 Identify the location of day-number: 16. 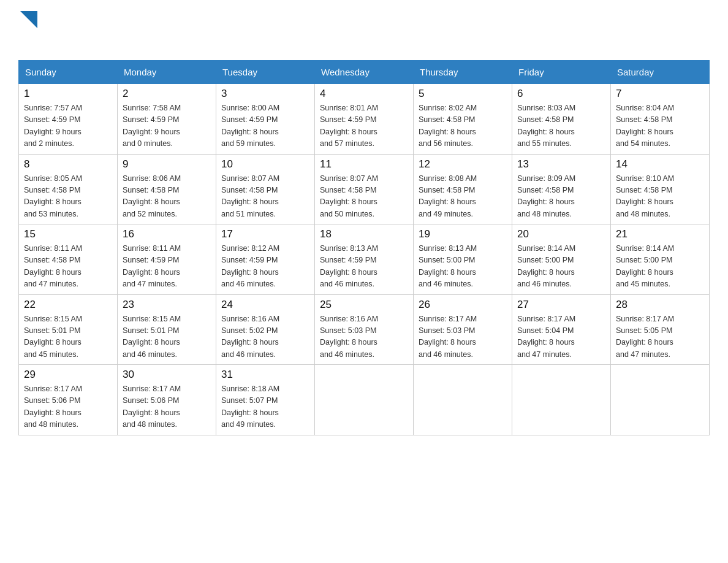
(167, 234).